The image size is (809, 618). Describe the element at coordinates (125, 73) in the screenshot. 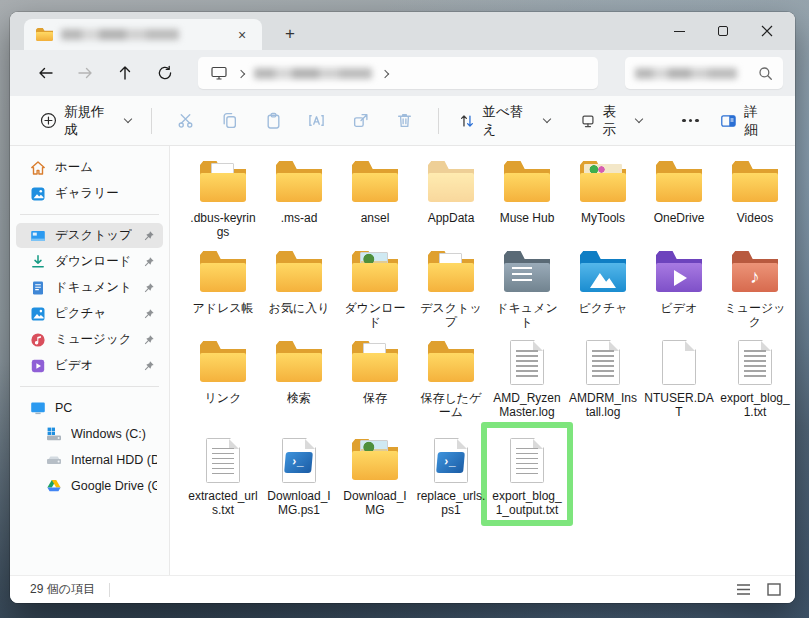

I see `up-button` at that location.